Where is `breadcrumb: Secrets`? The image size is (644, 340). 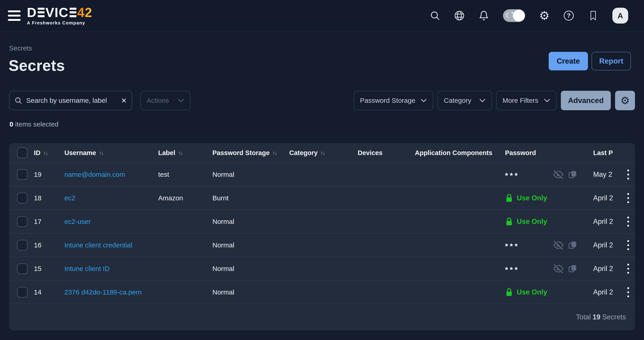
breadcrumb: Secrets is located at coordinates (20, 48).